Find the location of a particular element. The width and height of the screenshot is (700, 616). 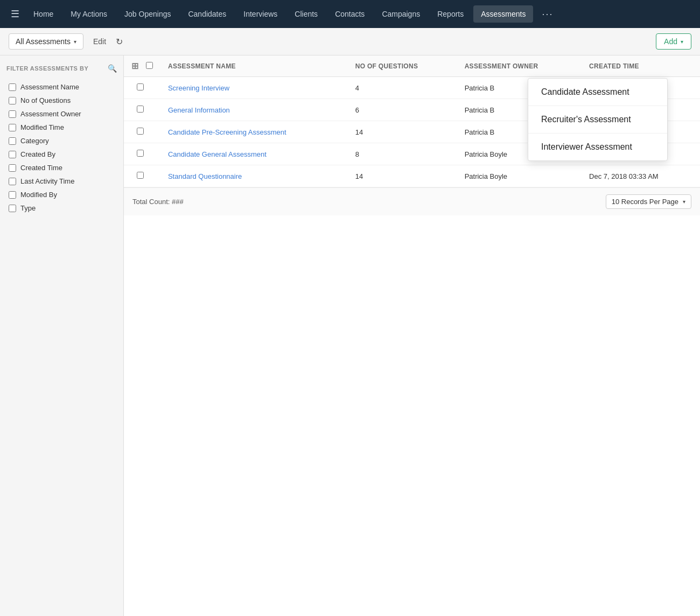

questions-count: 8 is located at coordinates (403, 154).